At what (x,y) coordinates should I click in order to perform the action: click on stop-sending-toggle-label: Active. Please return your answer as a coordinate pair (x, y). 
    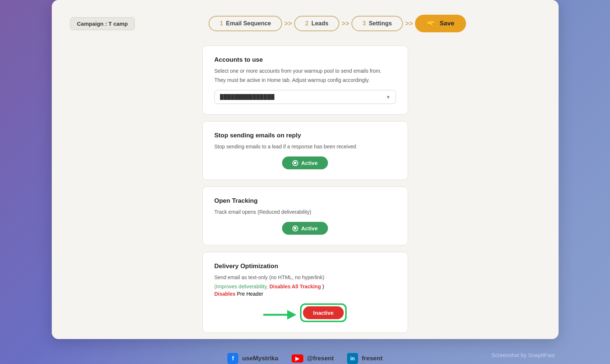
    Looking at the image, I should click on (309, 163).